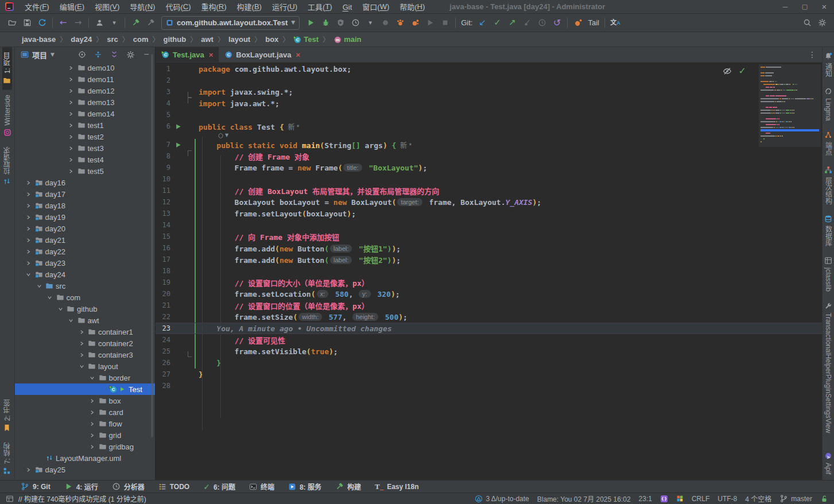  I want to click on tree-item-src: src, so click(85, 286).